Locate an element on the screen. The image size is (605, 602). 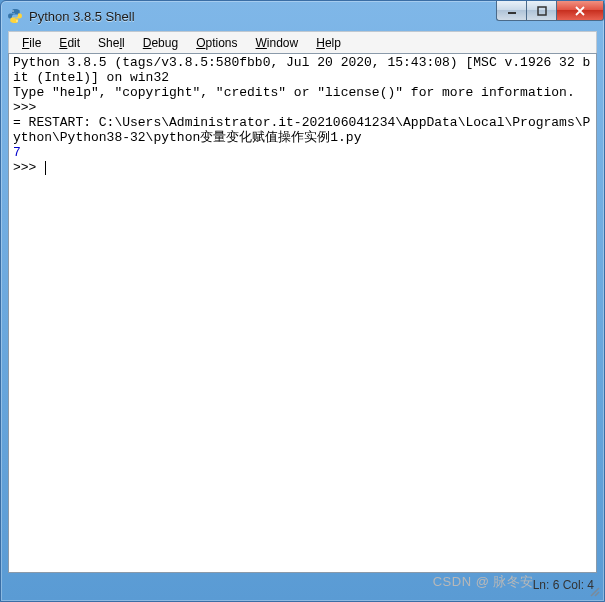
restart-line: = RESTART: C:\Users\Administrator.it-202… is located at coordinates (302, 130).